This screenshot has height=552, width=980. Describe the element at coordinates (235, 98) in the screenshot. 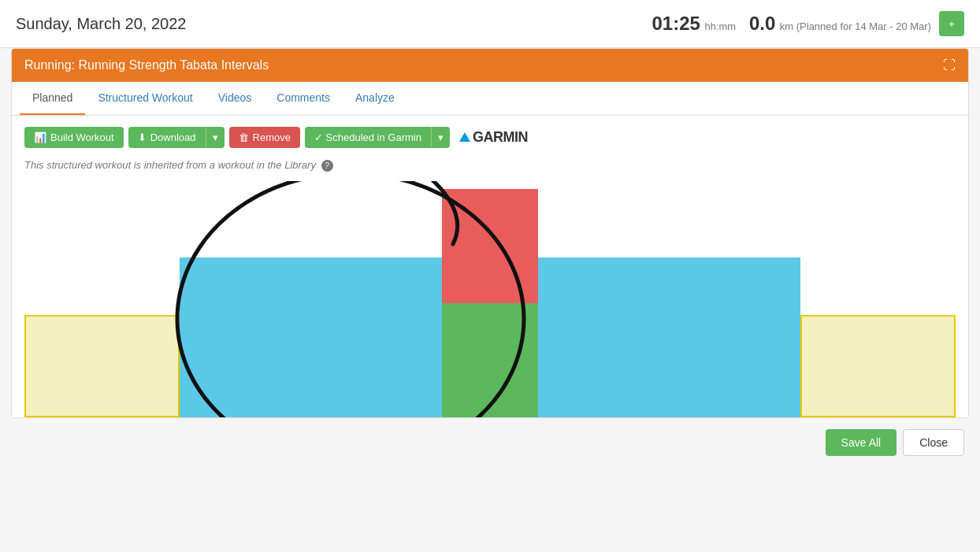

I see `tab-videos: Videos` at that location.